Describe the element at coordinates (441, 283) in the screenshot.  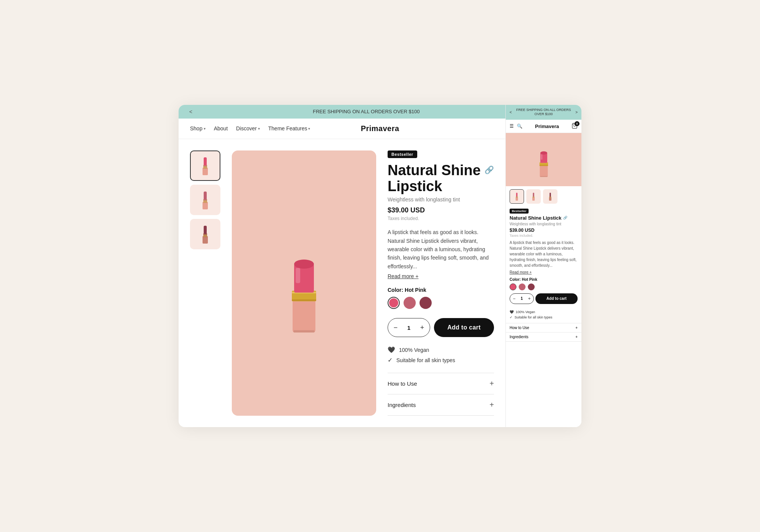
I see `product-info: Bestseller Natural Shine Lipstick 🔗 Weig…` at that location.